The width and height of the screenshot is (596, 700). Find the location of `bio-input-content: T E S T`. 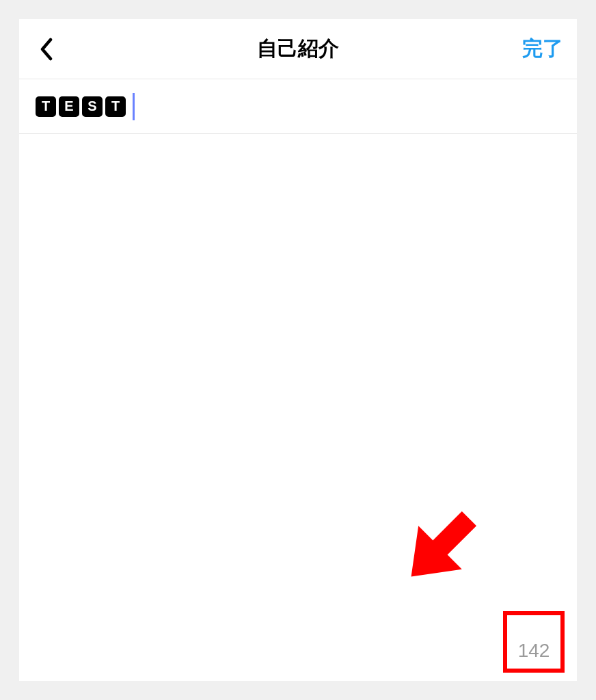

bio-input-content: T E S T is located at coordinates (85, 107).